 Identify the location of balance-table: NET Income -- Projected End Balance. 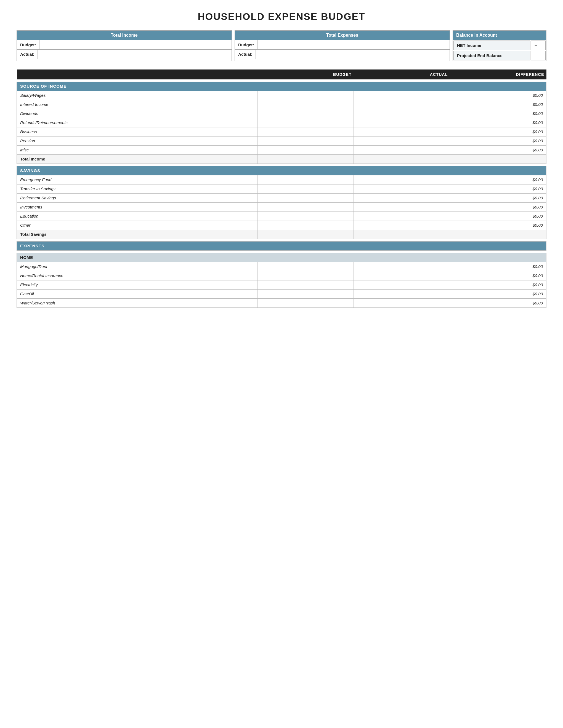
(500, 51).